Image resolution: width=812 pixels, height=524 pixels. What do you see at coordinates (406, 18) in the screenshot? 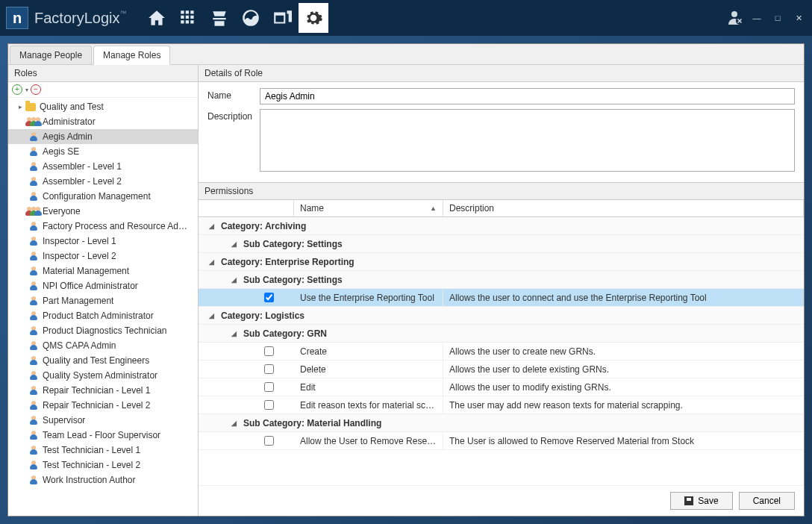
I see `titlebar: n FactoryLogix™ — □ ✕` at bounding box center [406, 18].